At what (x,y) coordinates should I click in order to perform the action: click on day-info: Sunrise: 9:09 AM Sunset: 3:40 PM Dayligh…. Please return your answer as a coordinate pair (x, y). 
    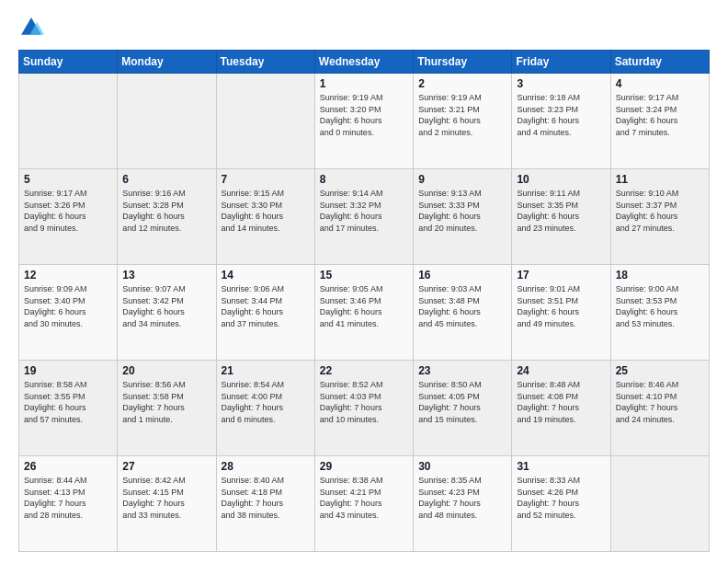
    Looking at the image, I should click on (68, 306).